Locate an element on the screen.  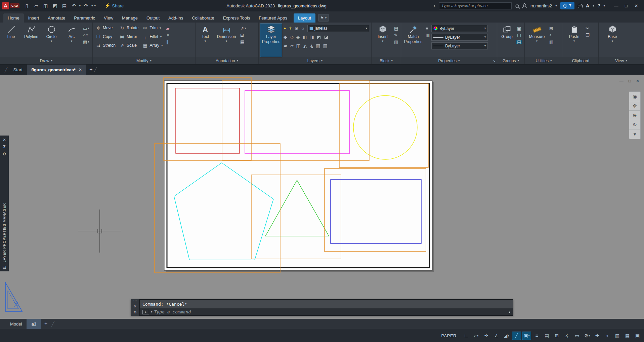
polyline-button: Polyline is located at coordinates (31, 40).